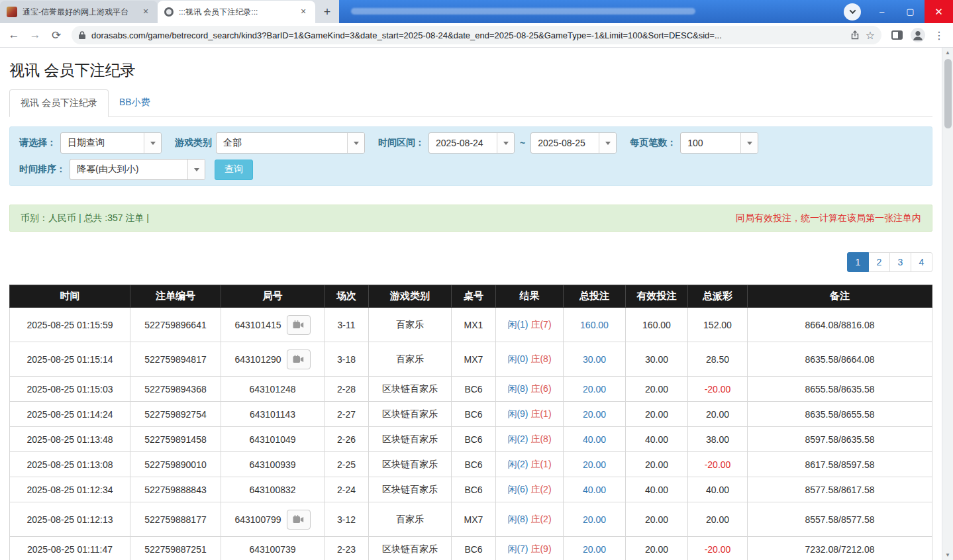 The height and width of the screenshot is (560, 953). Describe the element at coordinates (42, 169) in the screenshot. I see `sort-label: 时间排序：` at that location.